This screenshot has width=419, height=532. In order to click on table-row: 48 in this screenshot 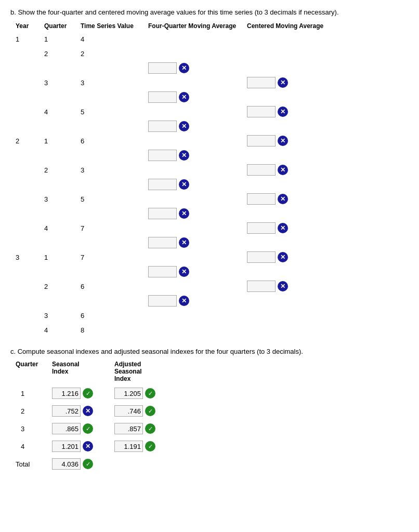, I will do `click(212, 330)`.